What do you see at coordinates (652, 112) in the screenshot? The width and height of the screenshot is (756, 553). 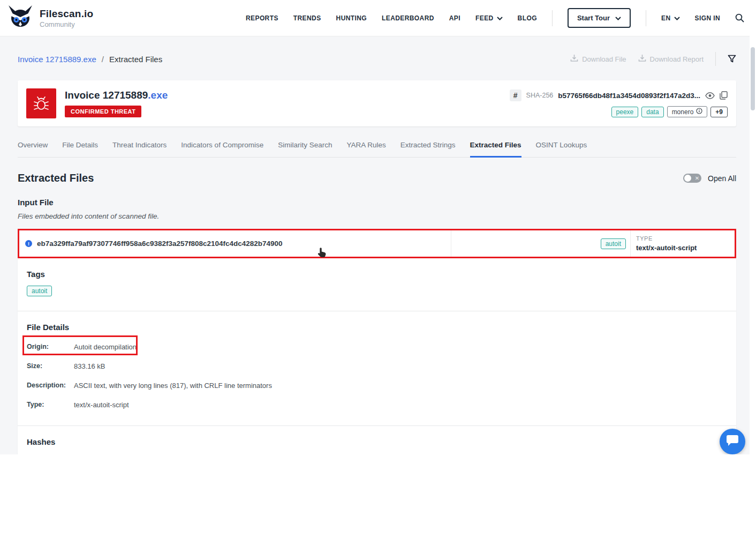 I see `tag-data: data` at bounding box center [652, 112].